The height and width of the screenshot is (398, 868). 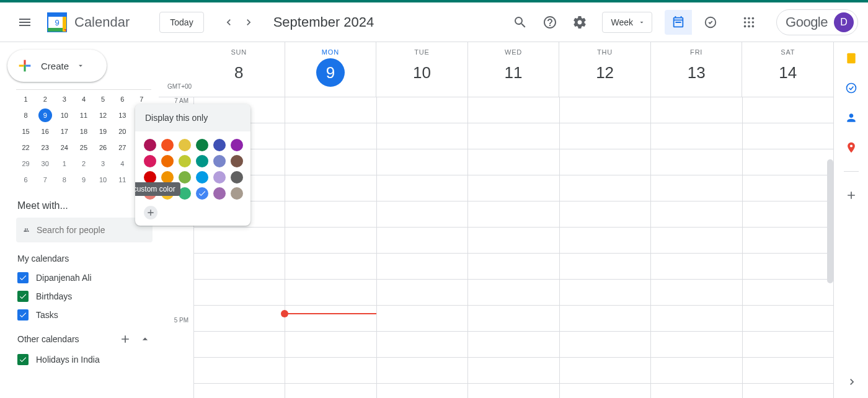 I want to click on day-number: 8, so click(x=239, y=73).